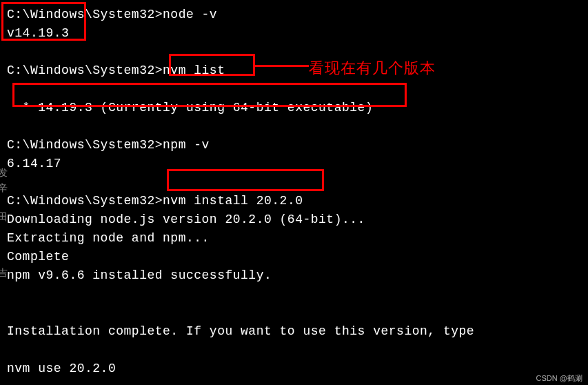 This screenshot has width=588, height=385. Describe the element at coordinates (372, 68) in the screenshot. I see `annotation-text: 看现在有几个版本` at that location.